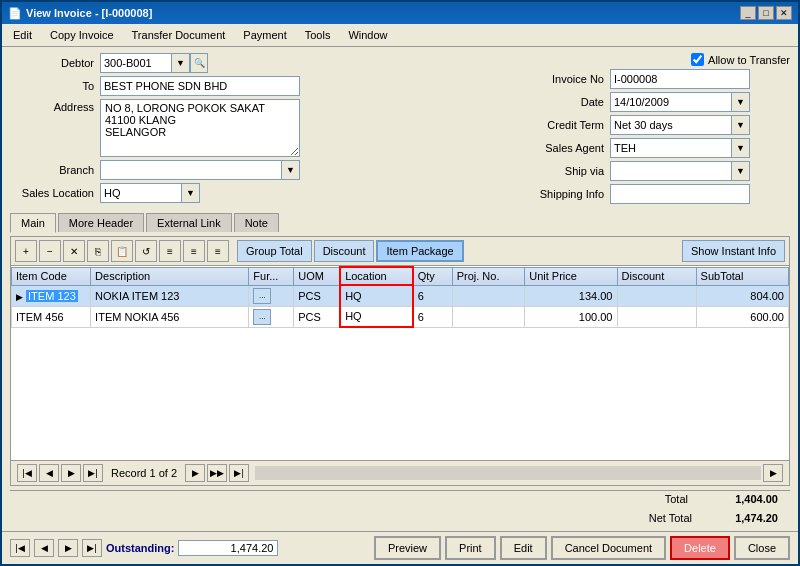 The width and height of the screenshot is (800, 566). What do you see at coordinates (420, 251) in the screenshot?
I see `item-package-btn: Item Package` at bounding box center [420, 251].